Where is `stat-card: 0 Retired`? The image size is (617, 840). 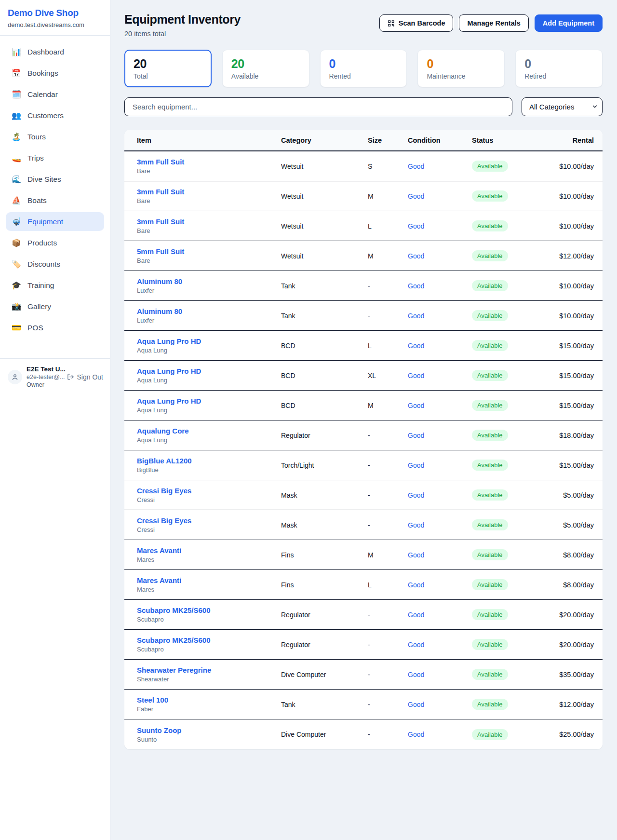
stat-card: 0 Retired is located at coordinates (559, 68).